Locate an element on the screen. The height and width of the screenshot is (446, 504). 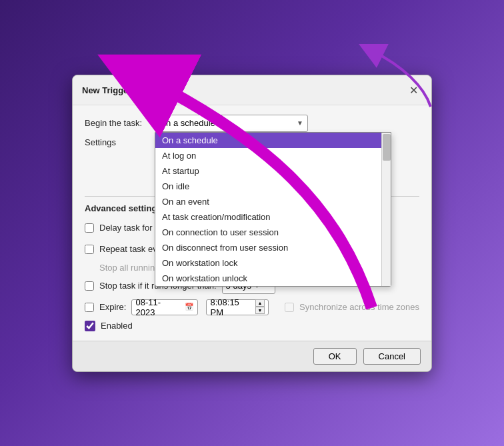
dropdown-item-connection: On connection to user session is located at coordinates (273, 232).